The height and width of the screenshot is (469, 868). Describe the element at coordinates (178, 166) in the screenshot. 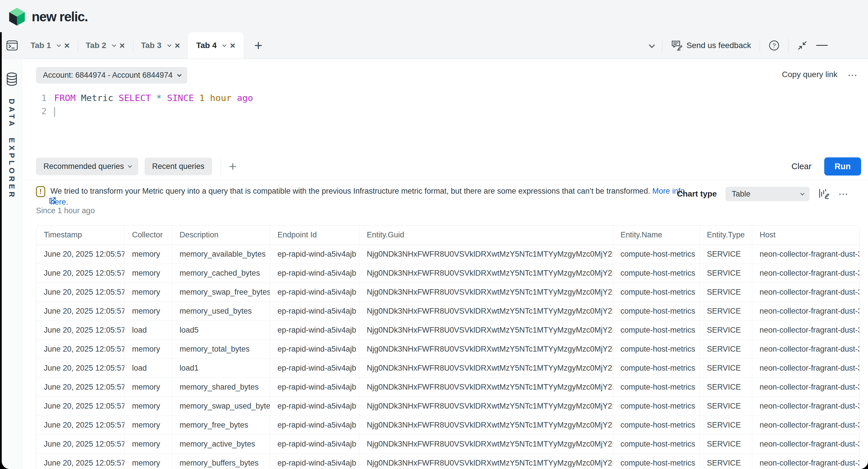

I see `recent-queries-button: Recent queries` at that location.